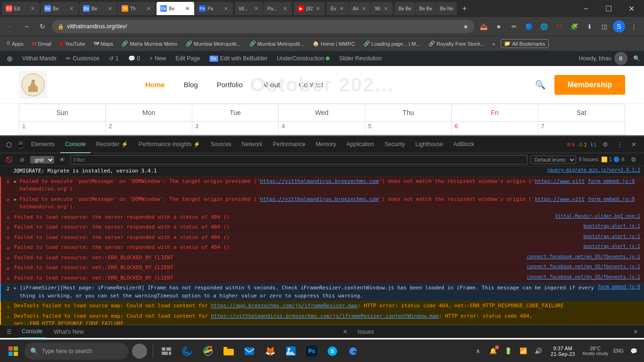  Describe the element at coordinates (636, 332) in the screenshot. I see `dt-close-bottom: ✕` at that location.